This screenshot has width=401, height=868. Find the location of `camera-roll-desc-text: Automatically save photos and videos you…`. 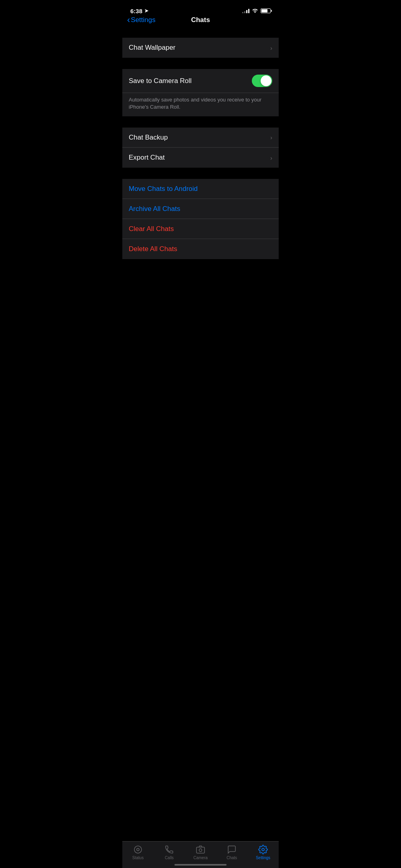

camera-roll-desc-text: Automatically save photos and videos you… is located at coordinates (200, 103).